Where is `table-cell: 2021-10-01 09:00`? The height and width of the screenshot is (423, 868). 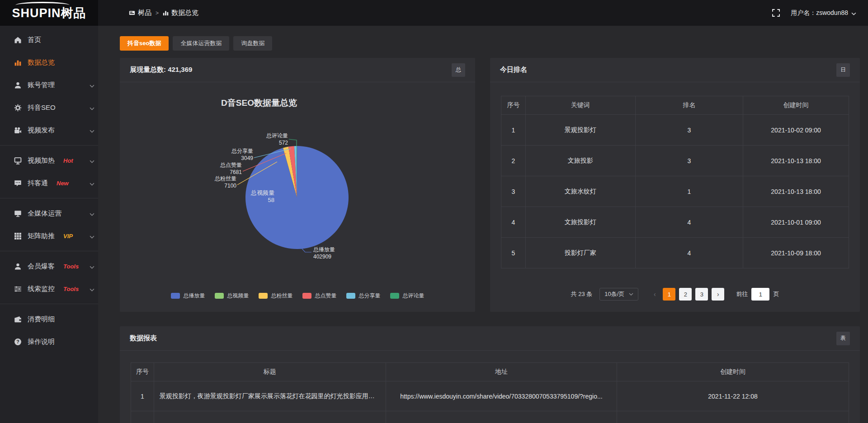
table-cell: 2021-10-01 09:00 is located at coordinates (796, 222).